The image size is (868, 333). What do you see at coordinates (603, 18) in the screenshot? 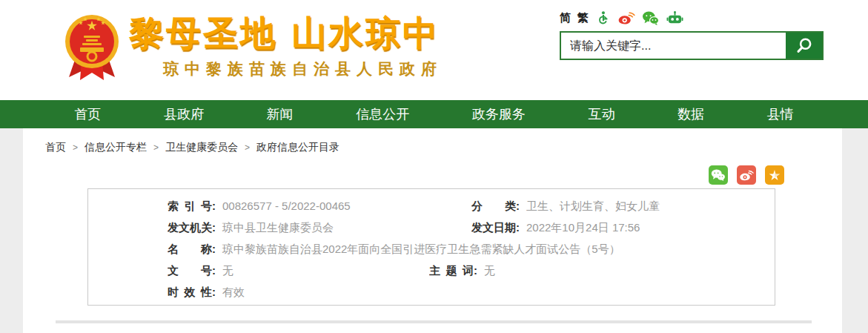
I see `accessibility-icon` at bounding box center [603, 18].